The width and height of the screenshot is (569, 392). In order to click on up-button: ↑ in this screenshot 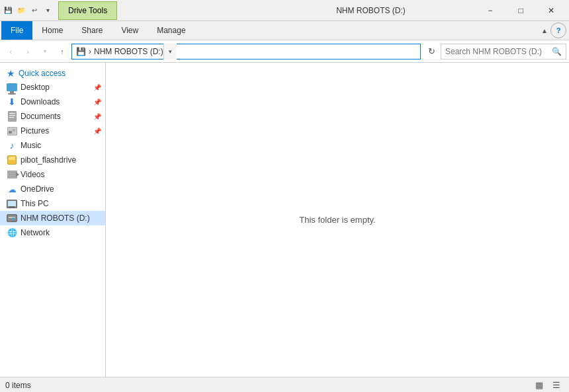, I will do `click(62, 52)`.